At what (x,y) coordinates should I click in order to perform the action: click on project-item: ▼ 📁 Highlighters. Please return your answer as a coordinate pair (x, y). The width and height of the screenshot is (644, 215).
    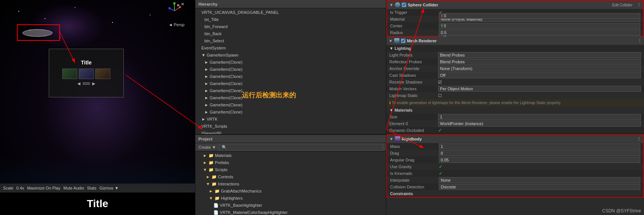
    Looking at the image, I should click on (291, 199).